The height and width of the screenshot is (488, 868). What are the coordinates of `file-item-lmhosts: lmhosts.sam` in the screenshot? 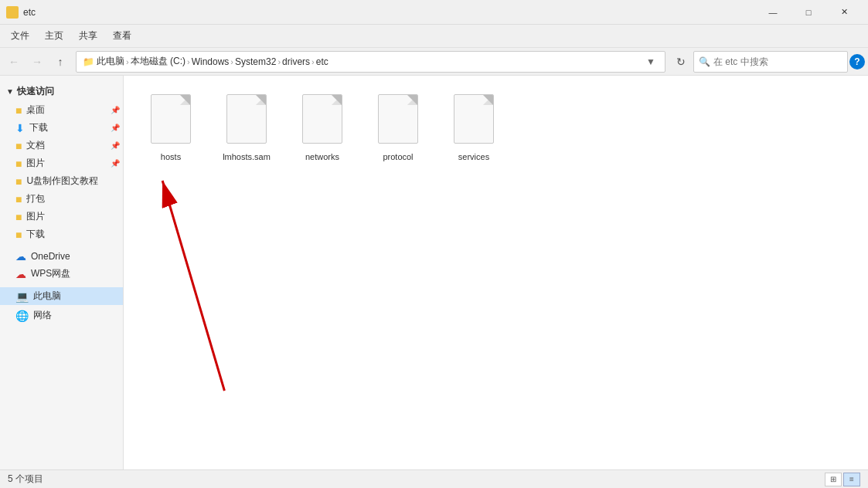 It's located at (247, 128).